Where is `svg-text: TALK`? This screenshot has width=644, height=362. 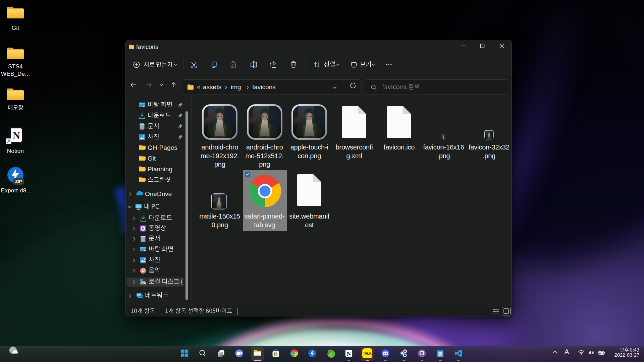
svg-text: TALK is located at coordinates (368, 353).